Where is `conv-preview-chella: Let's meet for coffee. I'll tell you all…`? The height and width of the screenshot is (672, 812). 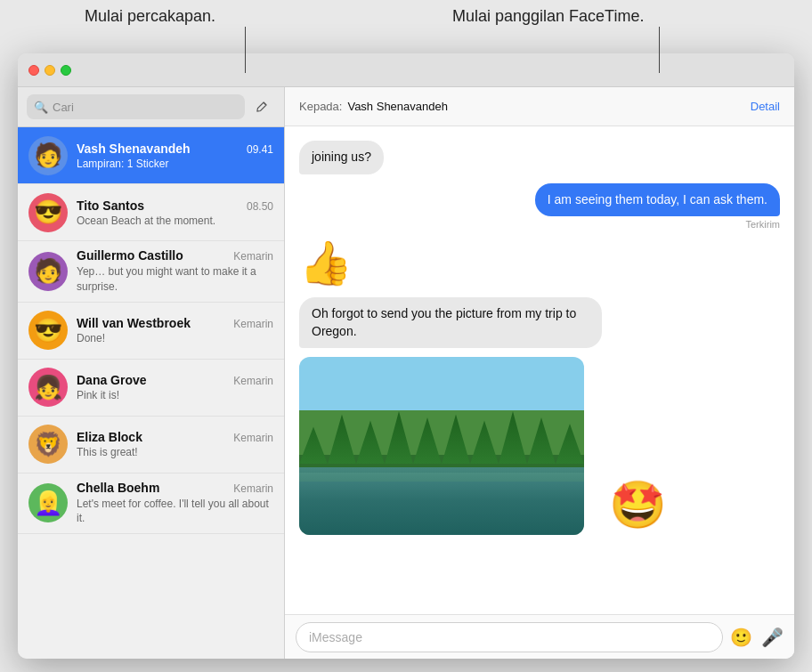 conv-preview-chella: Let's meet for coffee. I'll tell you all… is located at coordinates (175, 512).